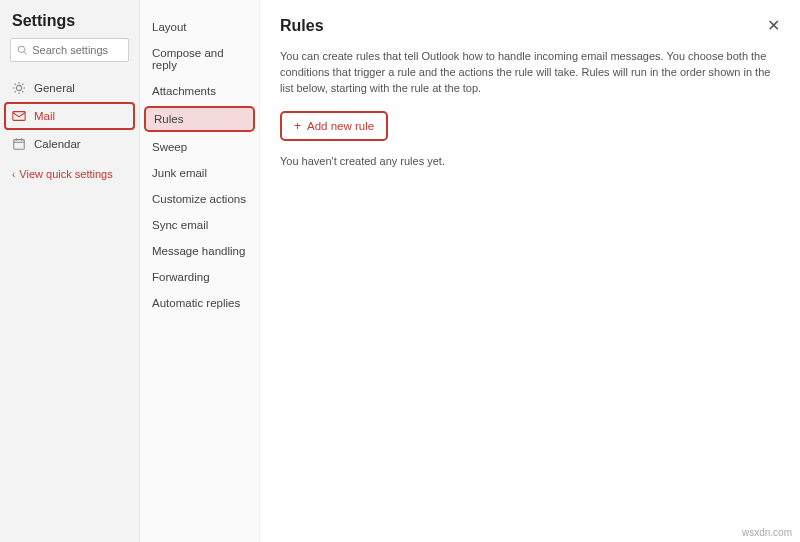 Image resolution: width=800 pixels, height=542 pixels. I want to click on mid-item-msghandling: Message handling, so click(200, 251).